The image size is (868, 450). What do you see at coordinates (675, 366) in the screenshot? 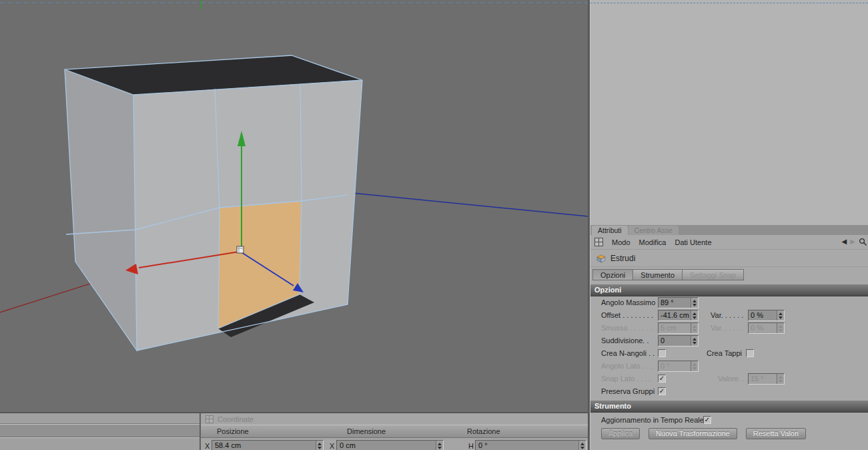
I see `angolo-lato-value: 0 °` at bounding box center [675, 366].